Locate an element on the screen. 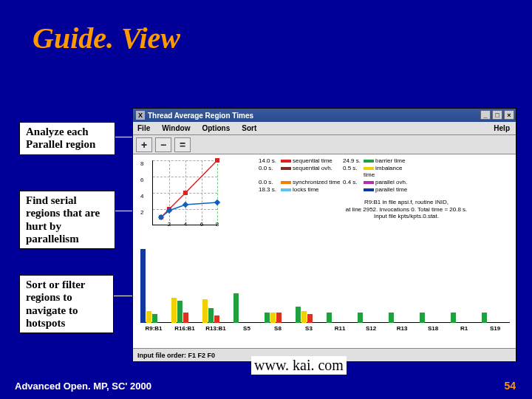 The image size is (532, 399). bar-label: R1 is located at coordinates (464, 328).